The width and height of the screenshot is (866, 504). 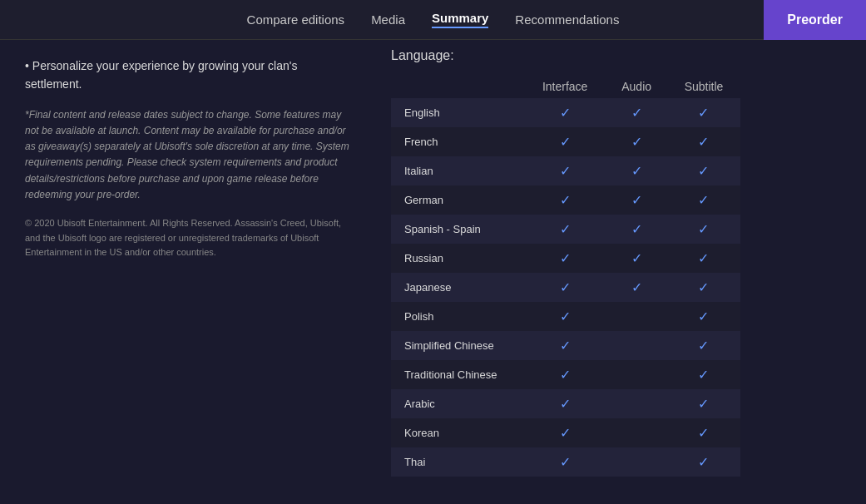 I want to click on table-row: Japanese✓✓✓, so click(x=566, y=288).